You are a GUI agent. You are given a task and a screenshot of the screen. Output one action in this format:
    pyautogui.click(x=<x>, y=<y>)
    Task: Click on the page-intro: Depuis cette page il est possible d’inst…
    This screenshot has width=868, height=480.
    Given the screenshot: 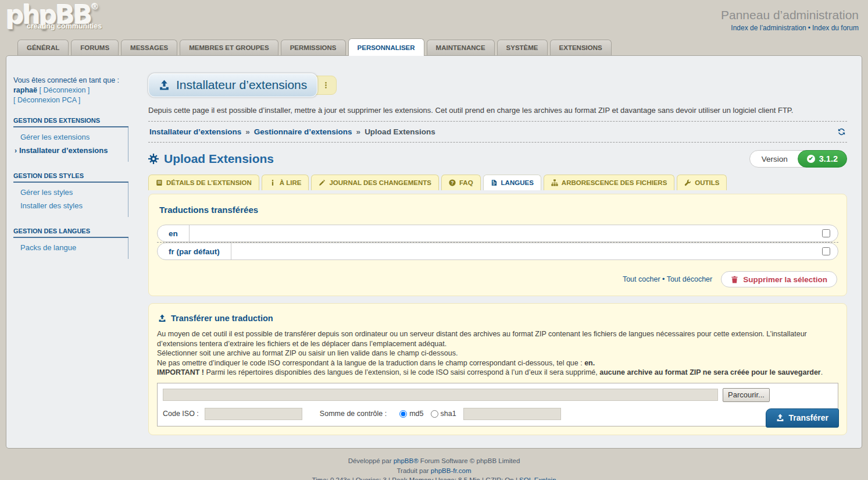 What is the action you would take?
    pyautogui.click(x=498, y=111)
    